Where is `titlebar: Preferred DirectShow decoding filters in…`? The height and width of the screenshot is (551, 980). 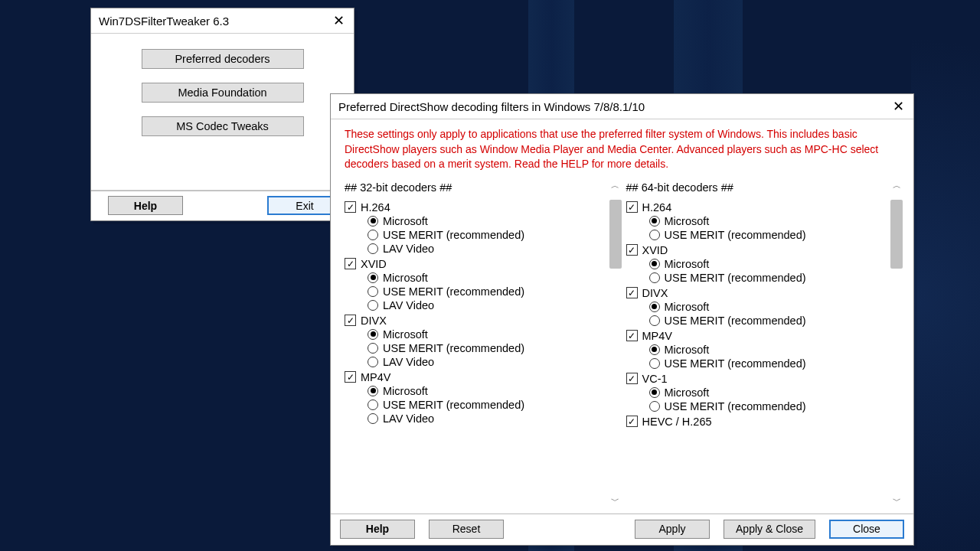
titlebar: Preferred DirectShow decoding filters in… is located at coordinates (622, 106).